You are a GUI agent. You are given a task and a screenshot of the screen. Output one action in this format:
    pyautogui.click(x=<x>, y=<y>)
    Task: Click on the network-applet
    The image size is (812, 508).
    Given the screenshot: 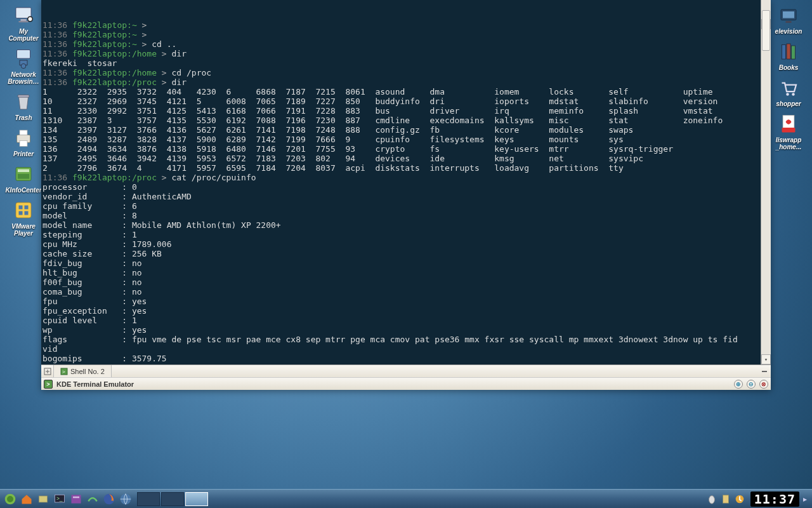 What is the action you would take?
    pyautogui.click(x=93, y=499)
    